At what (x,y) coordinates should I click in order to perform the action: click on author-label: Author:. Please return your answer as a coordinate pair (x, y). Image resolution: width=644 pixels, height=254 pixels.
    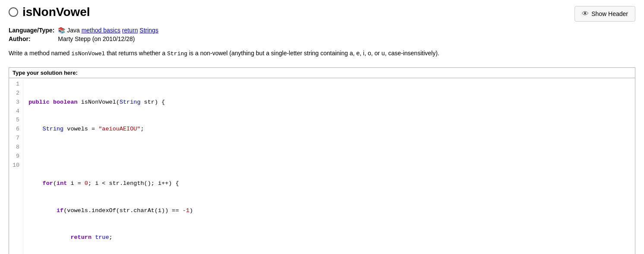
    Looking at the image, I should click on (33, 39).